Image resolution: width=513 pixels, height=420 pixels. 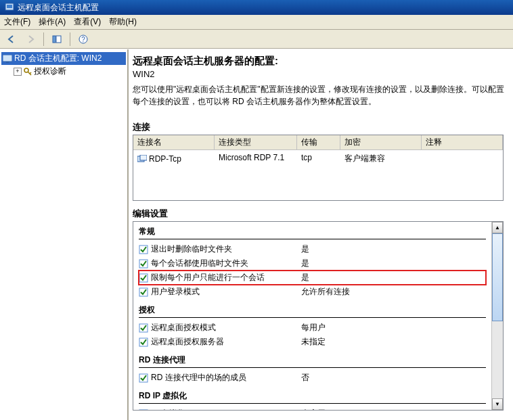 I want to click on menu-file: 文件(F), so click(x=18, y=22).